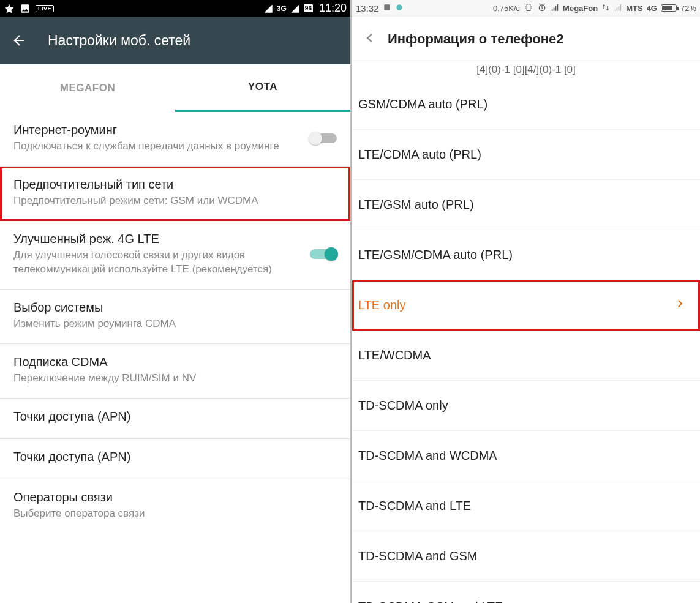 This screenshot has height=603, width=700. Describe the element at coordinates (175, 307) in the screenshot. I see `row-system-title: Выбор системы` at that location.